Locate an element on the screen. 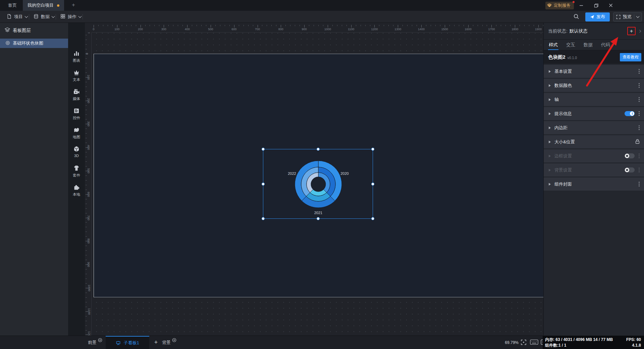 The height and width of the screenshot is (349, 644). file-icon is located at coordinates (9, 17).